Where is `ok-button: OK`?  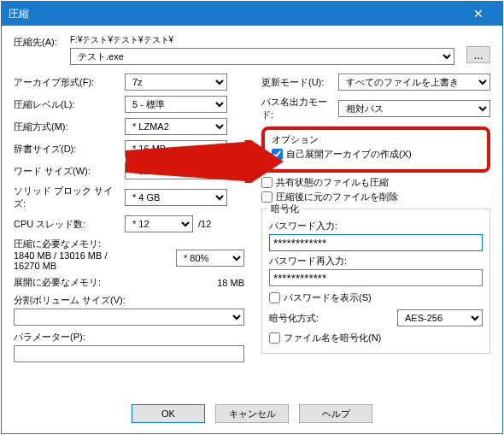
ok-button: OK is located at coordinates (168, 414).